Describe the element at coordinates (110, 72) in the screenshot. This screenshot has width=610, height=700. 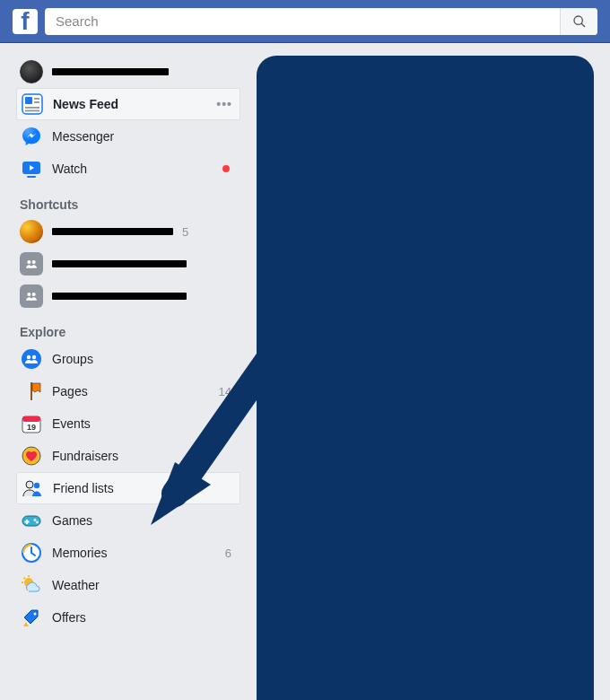
I see `profile-name-redacted` at that location.